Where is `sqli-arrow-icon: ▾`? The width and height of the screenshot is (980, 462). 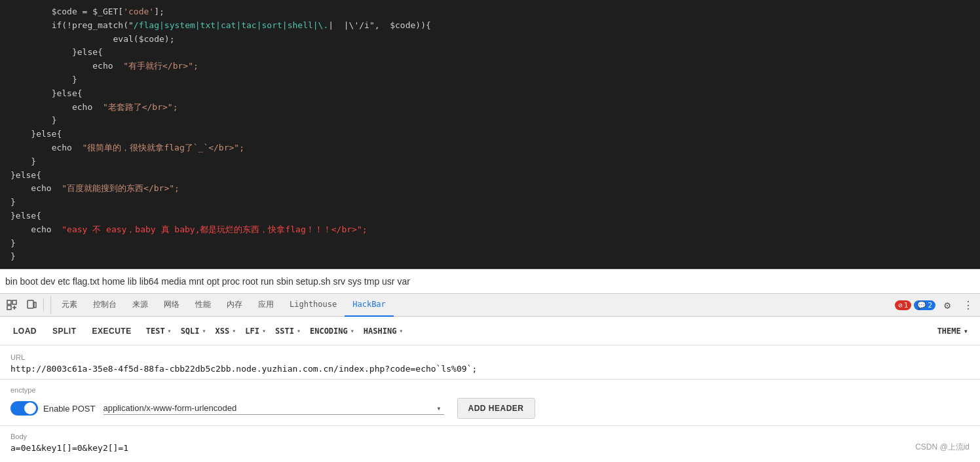 sqli-arrow-icon: ▾ is located at coordinates (204, 331).